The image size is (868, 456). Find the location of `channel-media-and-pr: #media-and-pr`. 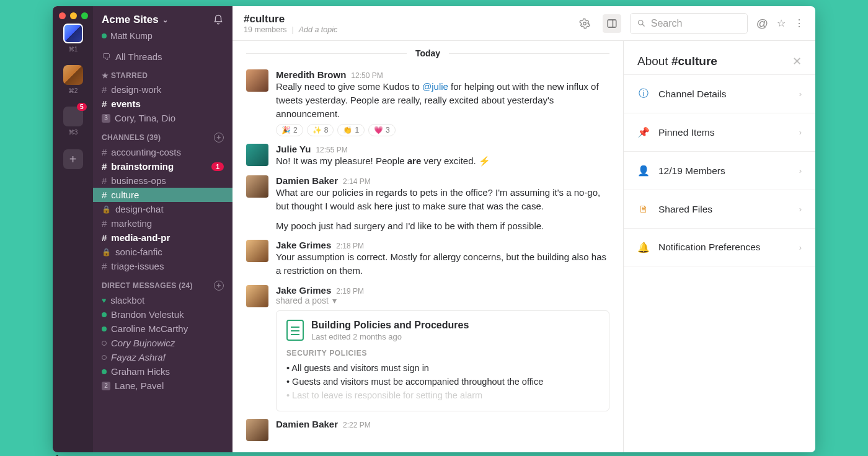

channel-media-and-pr: #media-and-pr is located at coordinates (162, 238).